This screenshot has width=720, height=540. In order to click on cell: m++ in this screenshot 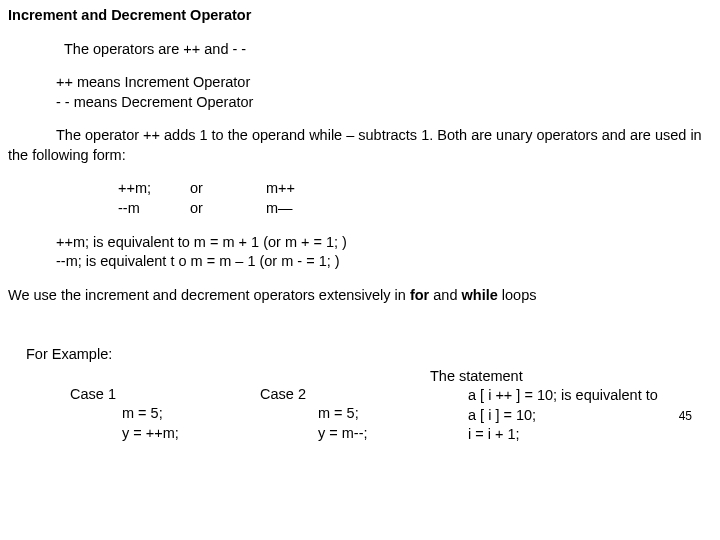, I will do `click(296, 189)`.